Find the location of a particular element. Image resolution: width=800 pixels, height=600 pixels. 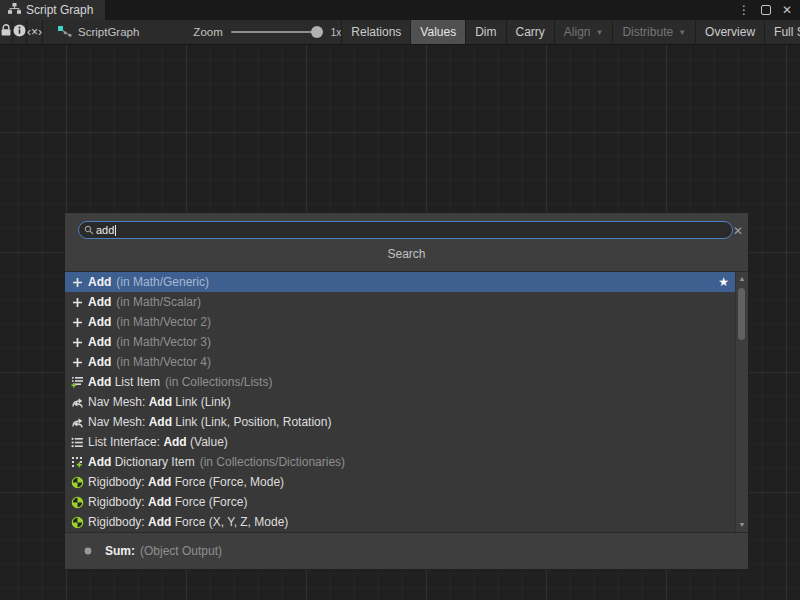

close-icon: ✕ is located at coordinates (787, 10).